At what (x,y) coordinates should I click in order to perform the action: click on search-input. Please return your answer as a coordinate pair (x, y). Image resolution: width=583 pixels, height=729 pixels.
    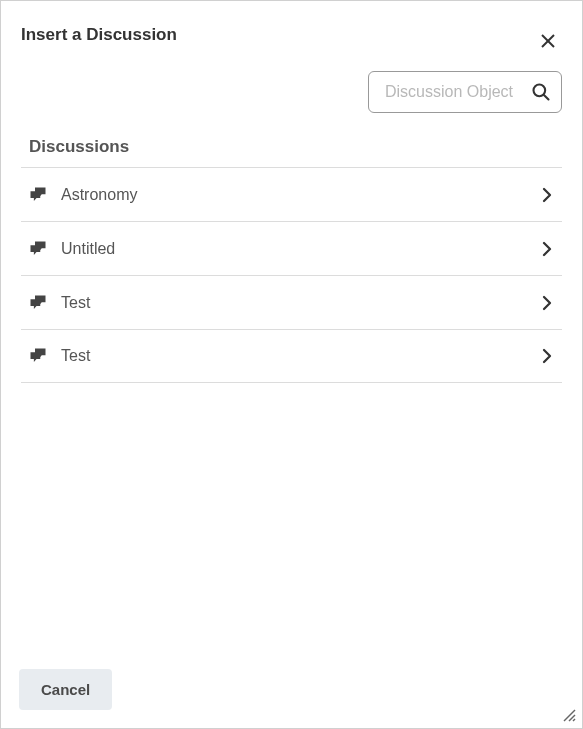
    Looking at the image, I should click on (455, 92).